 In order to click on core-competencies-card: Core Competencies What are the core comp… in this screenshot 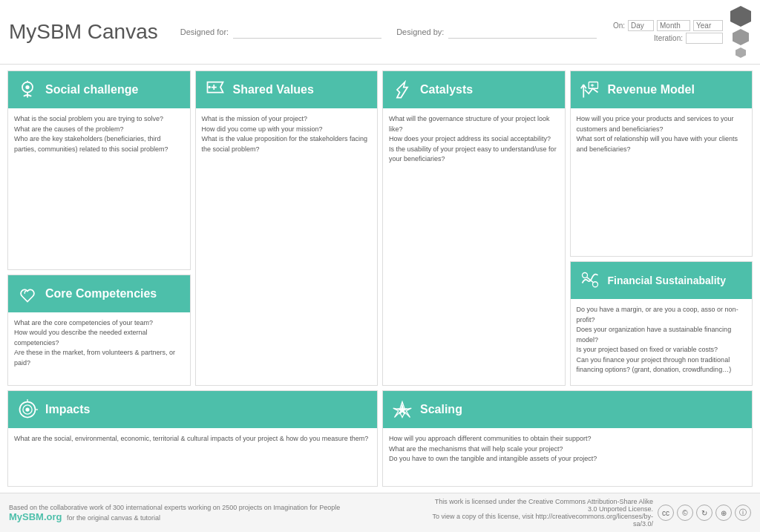, I will do `click(99, 330)`.